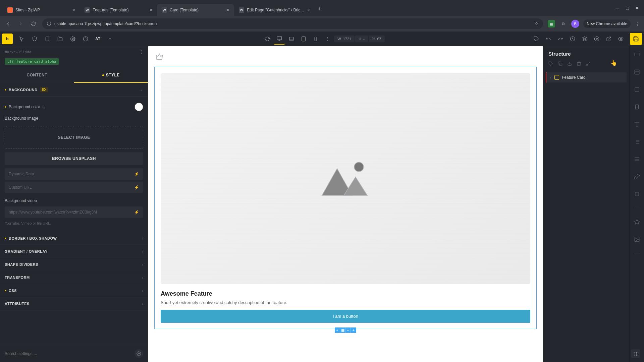  What do you see at coordinates (274, 10) in the screenshot?
I see `browser-tab-4: W Edit Page "Gutenbricks" ‹ Brick... ×` at bounding box center [274, 10].